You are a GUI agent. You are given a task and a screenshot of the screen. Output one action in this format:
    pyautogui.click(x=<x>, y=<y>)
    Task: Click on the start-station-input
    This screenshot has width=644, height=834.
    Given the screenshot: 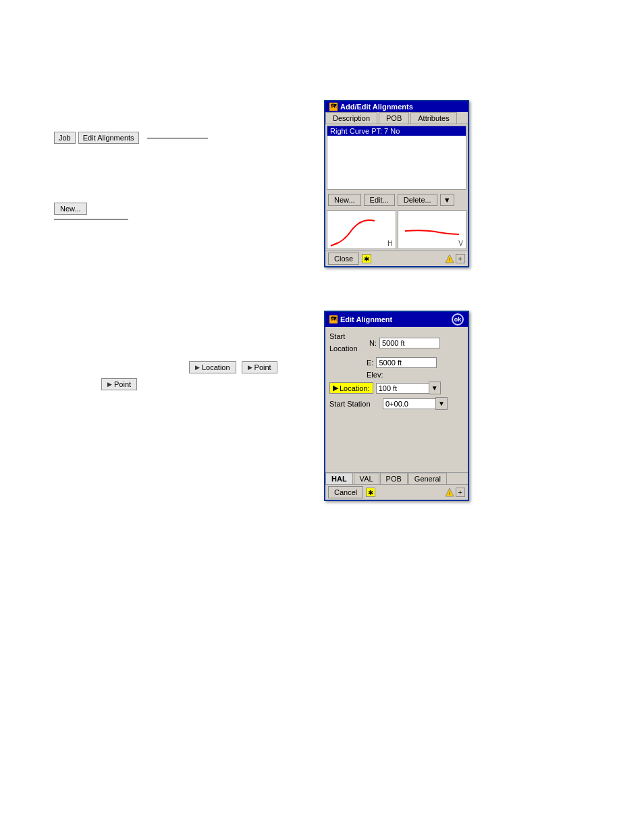 What is the action you would take?
    pyautogui.click(x=409, y=404)
    